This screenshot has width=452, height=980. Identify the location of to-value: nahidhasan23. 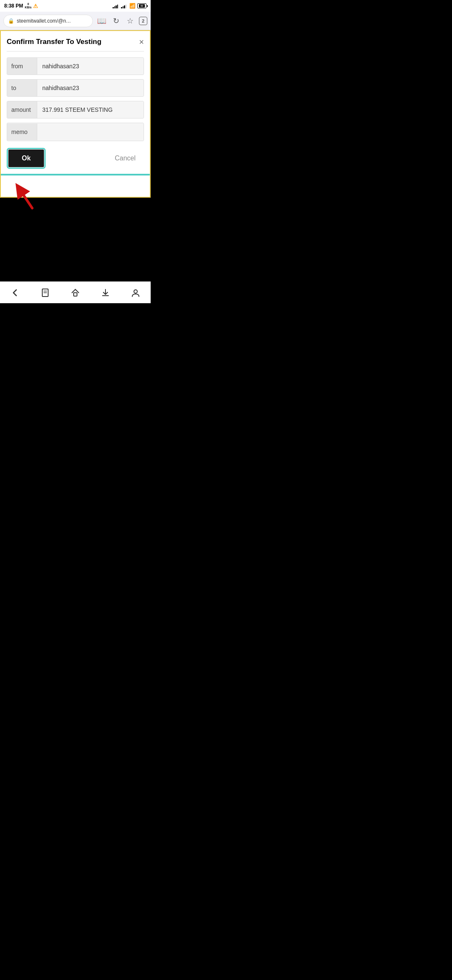
(90, 88).